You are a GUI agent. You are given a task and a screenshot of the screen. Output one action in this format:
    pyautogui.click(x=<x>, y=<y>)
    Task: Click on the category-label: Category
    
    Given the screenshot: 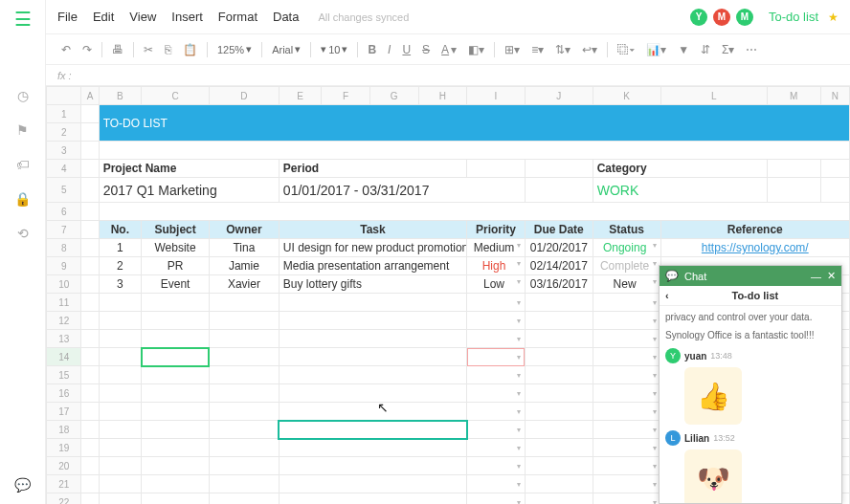 What is the action you would take?
    pyautogui.click(x=680, y=168)
    